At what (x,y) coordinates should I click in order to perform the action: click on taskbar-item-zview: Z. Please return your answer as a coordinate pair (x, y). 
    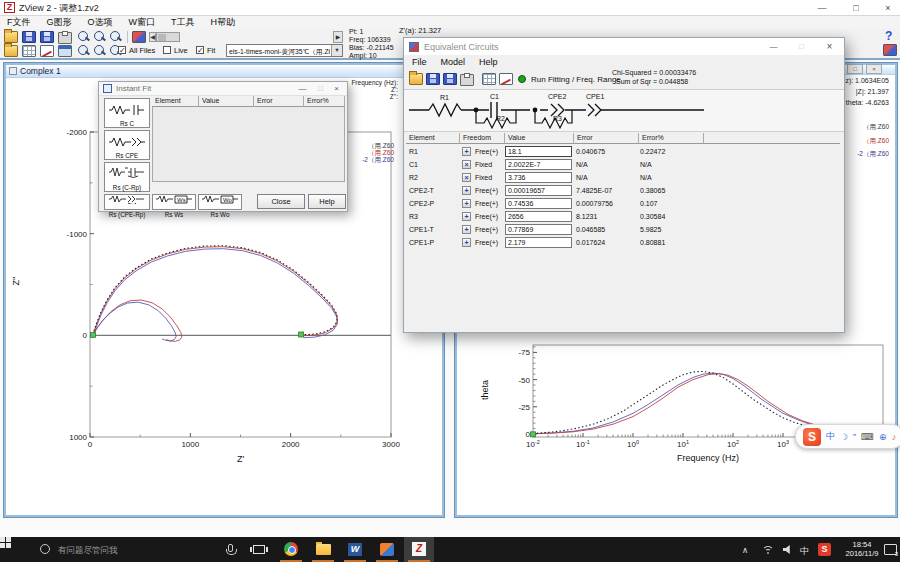
    Looking at the image, I should click on (419, 550).